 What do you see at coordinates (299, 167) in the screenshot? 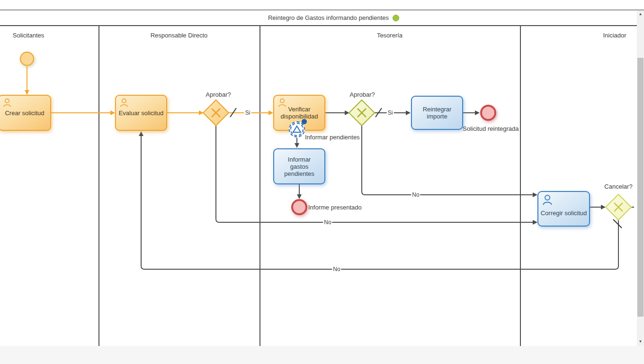
I see `task-label: Informar gastos pendientes` at bounding box center [299, 167].